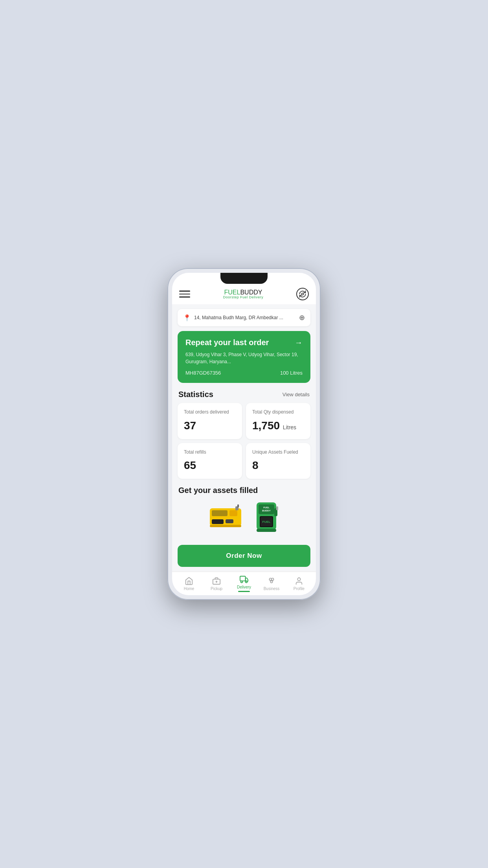  Describe the element at coordinates (244, 434) in the screenshot. I see `phone-screen: FUELBUDDY Doorstep Fuel Delivery 📍 14, M…` at that location.